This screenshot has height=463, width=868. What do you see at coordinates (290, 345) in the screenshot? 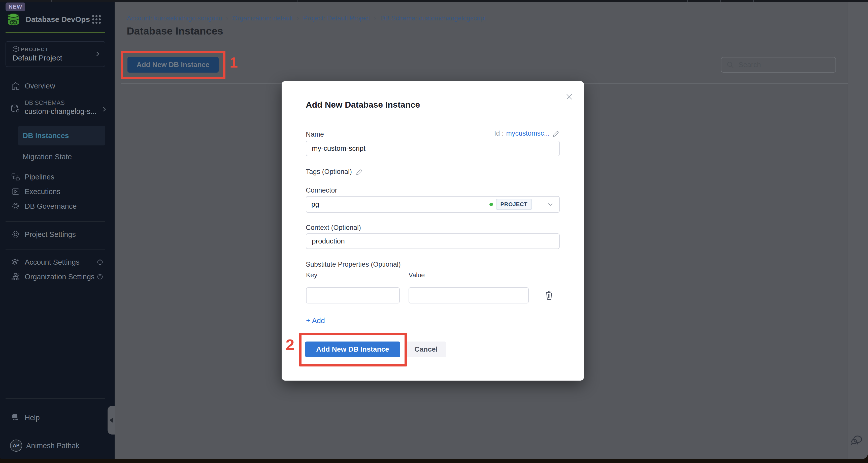
I see `annotation-number-2: 2` at bounding box center [290, 345].